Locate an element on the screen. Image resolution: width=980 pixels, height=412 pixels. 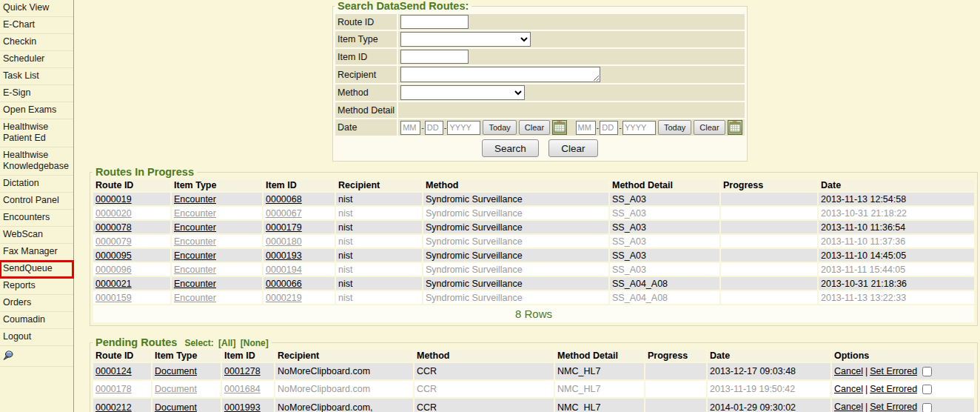
select-none-link: [None] is located at coordinates (255, 343).